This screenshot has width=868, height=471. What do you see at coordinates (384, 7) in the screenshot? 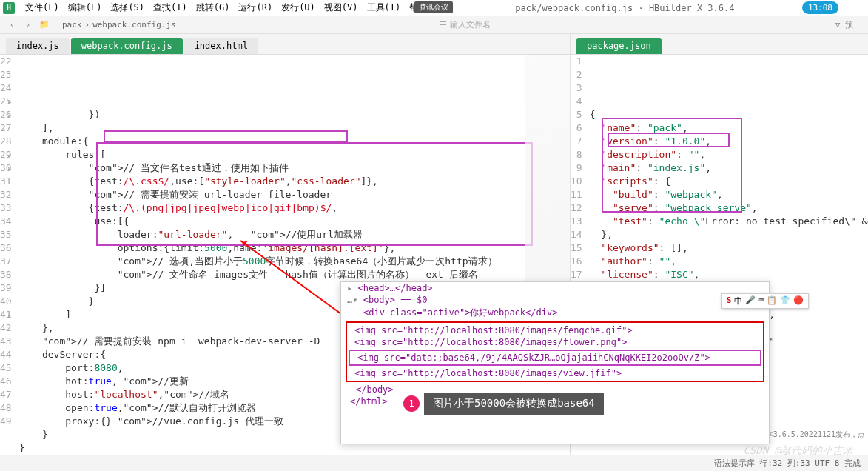
I see `menu-tools: 工具(T)` at bounding box center [384, 7].